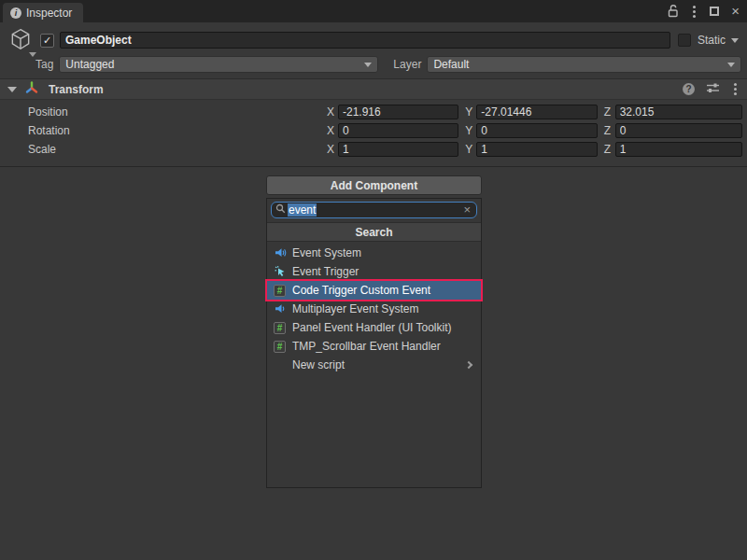 This screenshot has height=560, width=747. Describe the element at coordinates (673, 131) in the screenshot. I see `rotation-z-group: Z` at that location.